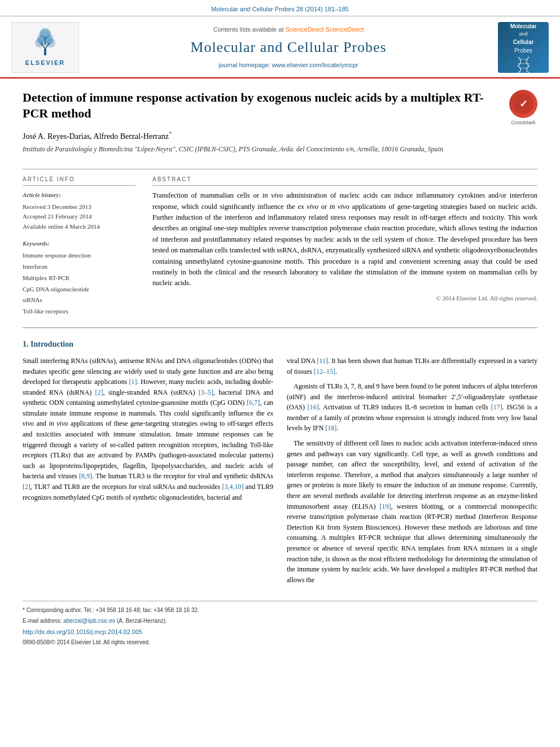 This screenshot has height=747, width=560. Describe the element at coordinates (253, 403) in the screenshot. I see `ref-6-7: [6,7]` at that location.